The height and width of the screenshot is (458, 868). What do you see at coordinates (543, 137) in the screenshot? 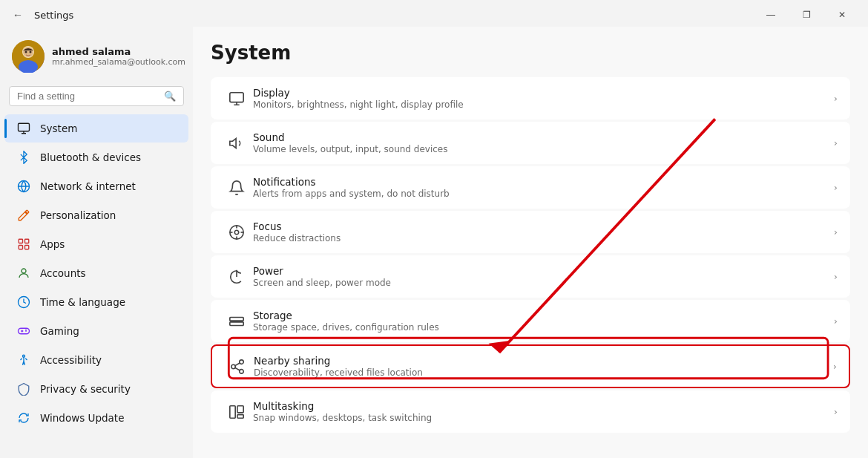
I see `item-title: Sound` at bounding box center [543, 137].